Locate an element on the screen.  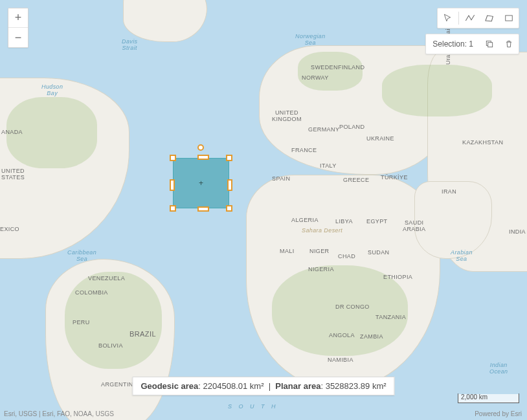
sketch-selection-rectangle: + is located at coordinates (201, 183).